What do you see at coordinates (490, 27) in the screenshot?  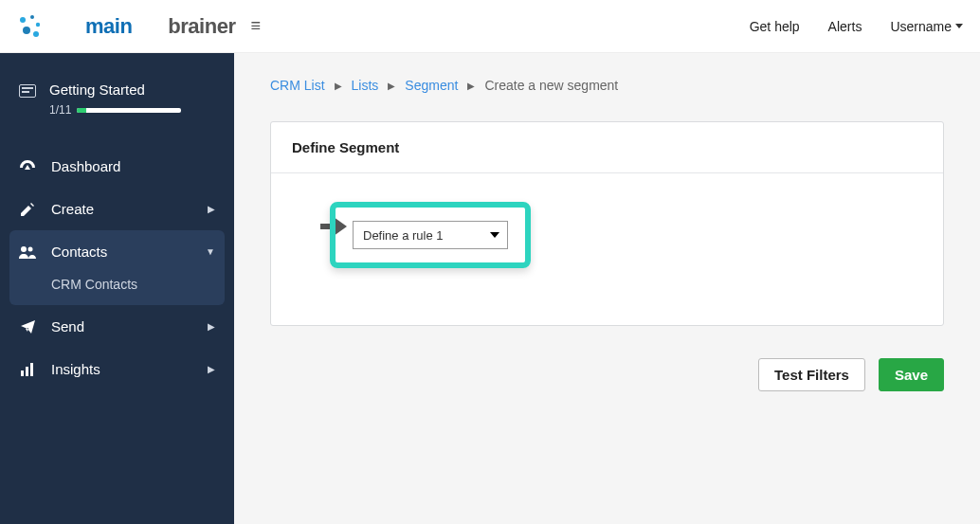 I see `topbar: mainbrainer ≡ Get help Alerts Username` at bounding box center [490, 27].